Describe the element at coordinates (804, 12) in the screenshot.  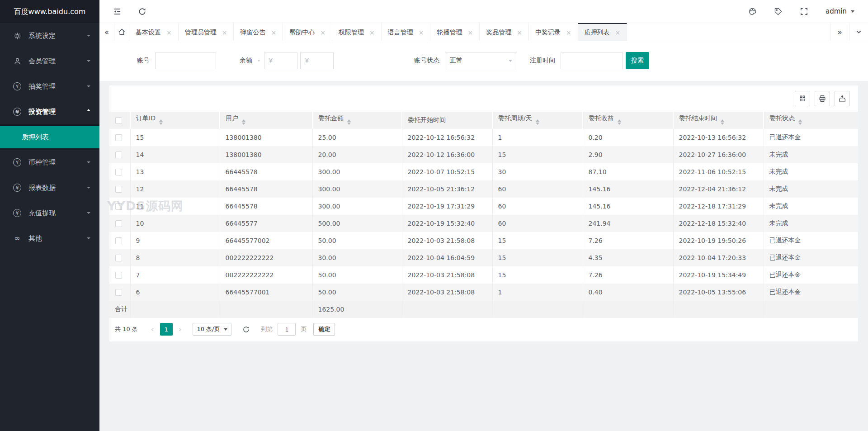
I see `fullscreen-icon` at that location.